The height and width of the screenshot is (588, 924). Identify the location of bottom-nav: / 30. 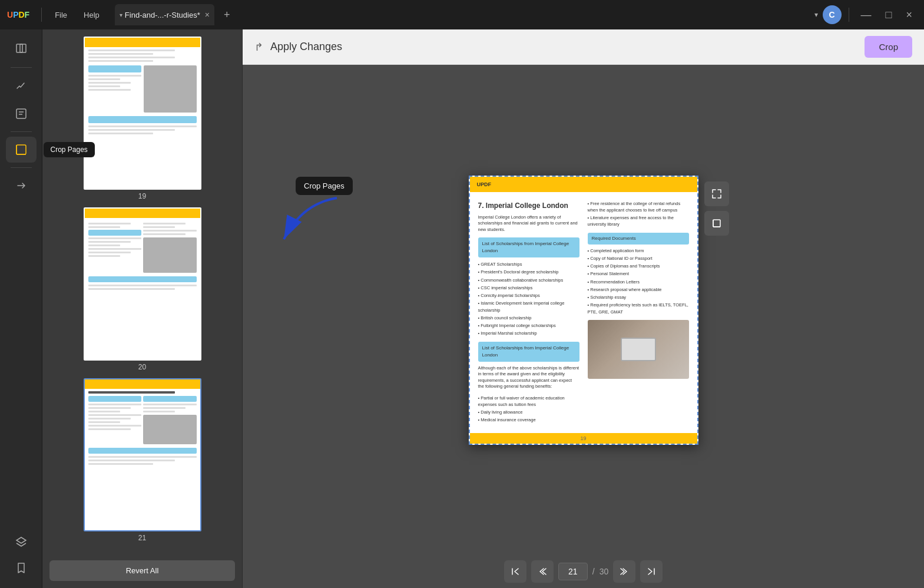
(583, 572).